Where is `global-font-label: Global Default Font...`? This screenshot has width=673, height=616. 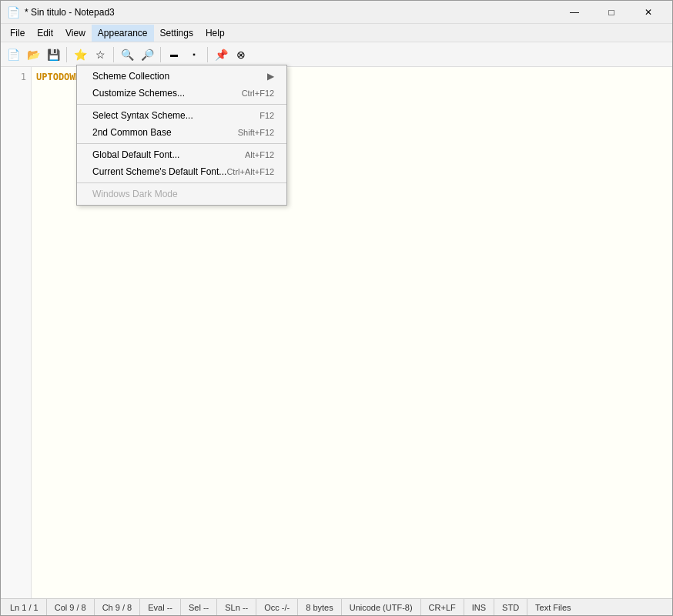
global-font-label: Global Default Font... is located at coordinates (136, 155).